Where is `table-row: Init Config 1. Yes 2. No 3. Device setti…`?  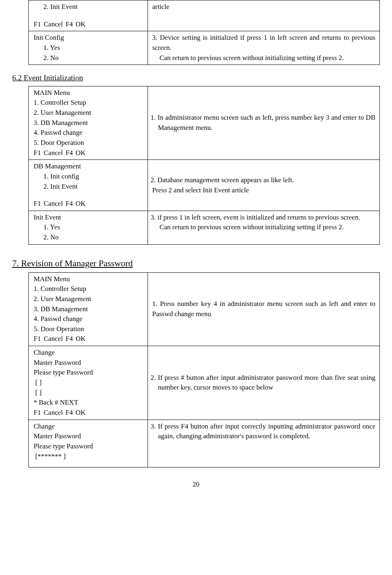
table-row: Init Config 1. Yes 2. No 3. Device setti… is located at coordinates (204, 48).